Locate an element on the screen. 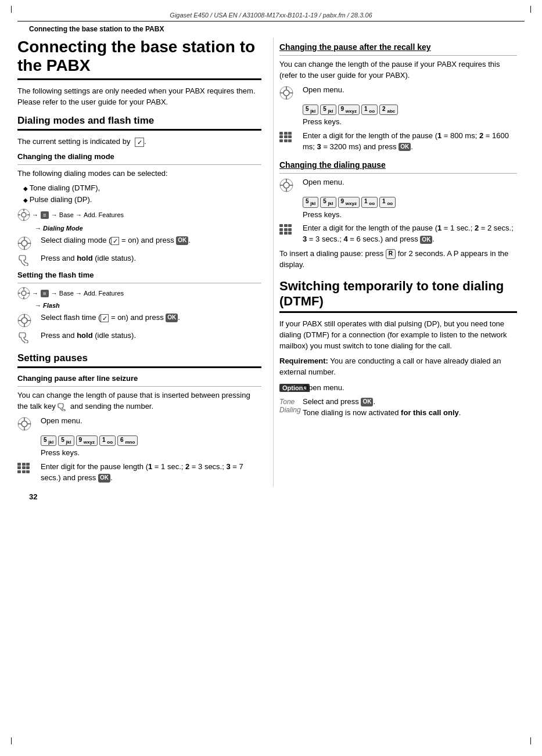  key-9: 9 wxyz is located at coordinates (87, 441).